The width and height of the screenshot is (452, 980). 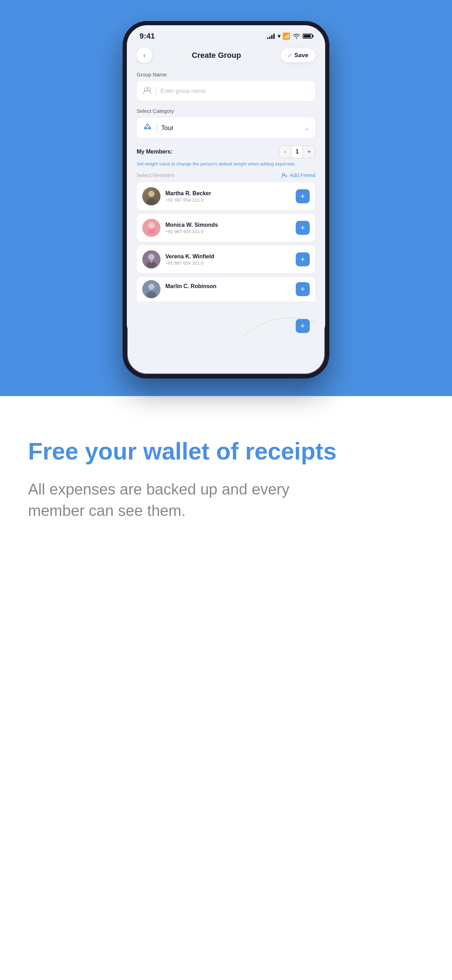 What do you see at coordinates (303, 175) in the screenshot?
I see `add-friend-label: Add Friend` at bounding box center [303, 175].